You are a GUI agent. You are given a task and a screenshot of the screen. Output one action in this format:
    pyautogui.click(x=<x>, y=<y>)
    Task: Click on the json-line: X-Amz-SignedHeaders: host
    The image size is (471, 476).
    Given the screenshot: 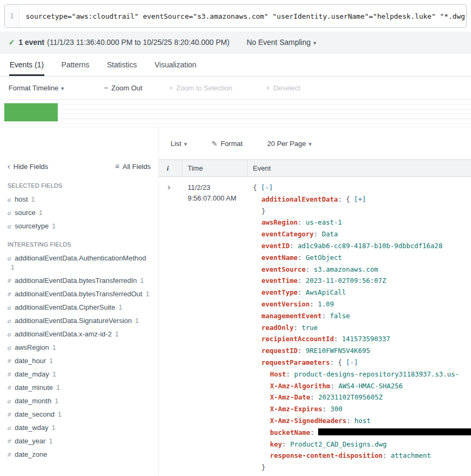 What is the action you would take?
    pyautogui.click(x=362, y=421)
    